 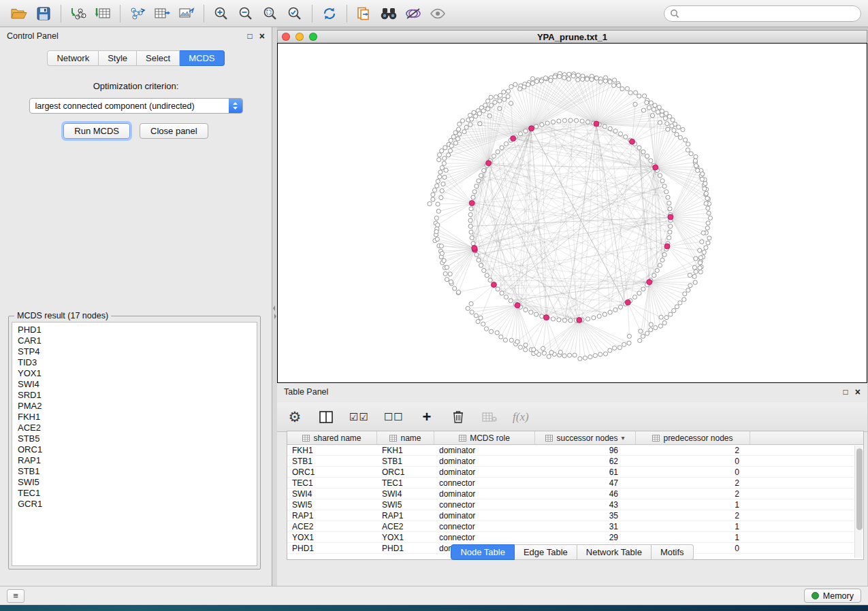 What do you see at coordinates (624, 438) in the screenshot?
I see `filter-arrow-icon: ▾` at bounding box center [624, 438].